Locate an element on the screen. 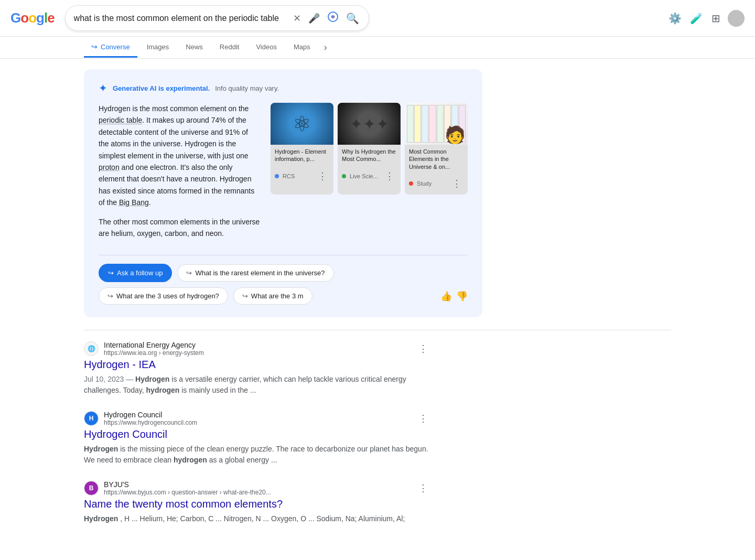 This screenshot has width=755, height=560. ai-image-caption-1: Hydrogen - Element information, p... is located at coordinates (302, 155).